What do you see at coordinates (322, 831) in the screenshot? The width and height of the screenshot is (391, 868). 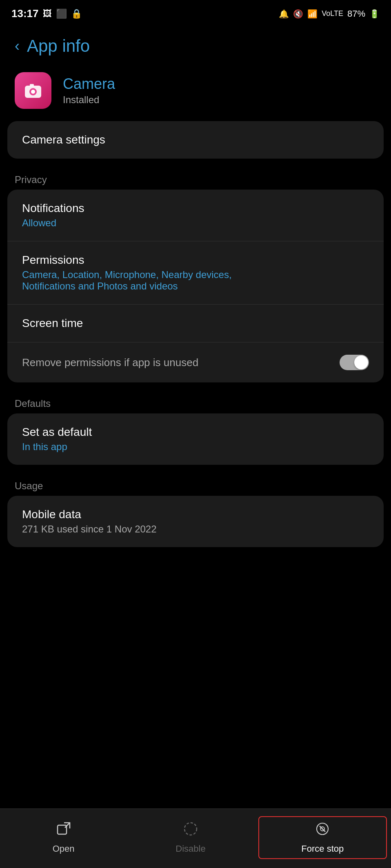 I see `force-stop-icon` at bounding box center [322, 831].